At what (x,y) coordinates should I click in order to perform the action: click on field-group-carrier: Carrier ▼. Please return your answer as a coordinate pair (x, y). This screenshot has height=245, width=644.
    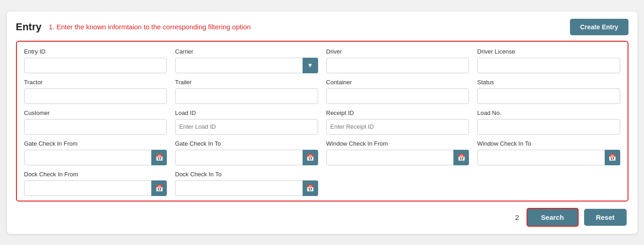
    Looking at the image, I should click on (247, 60).